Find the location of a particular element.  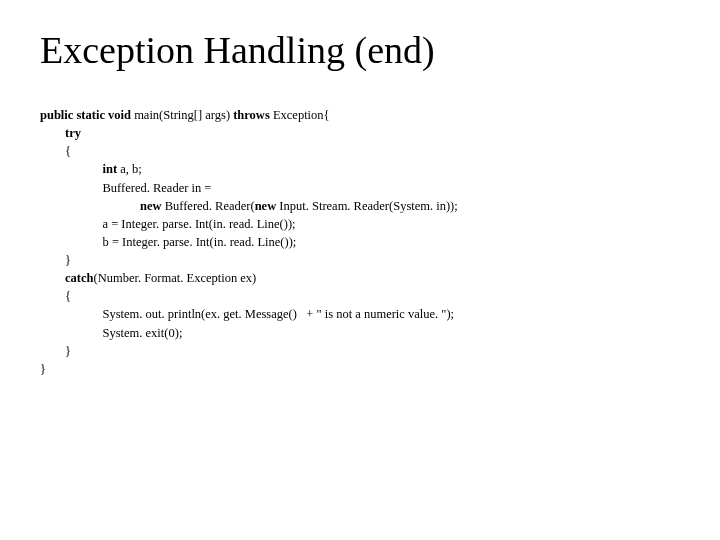

kw-public-static-void: public static void is located at coordinates (87, 115).